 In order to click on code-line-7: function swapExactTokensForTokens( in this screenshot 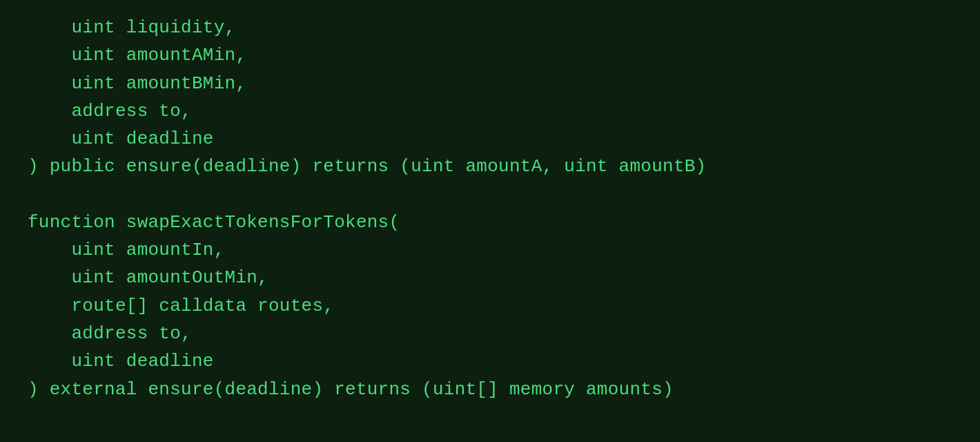, I will do `click(490, 222)`.